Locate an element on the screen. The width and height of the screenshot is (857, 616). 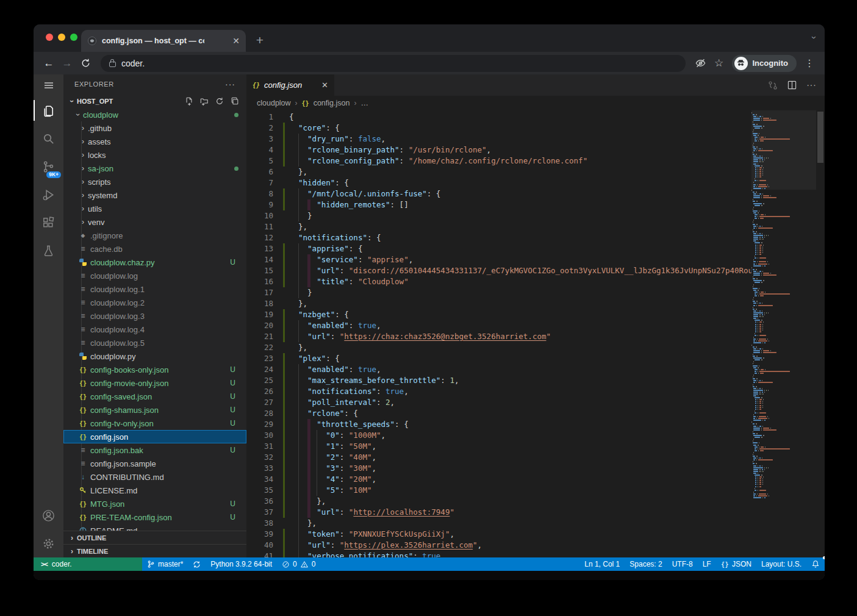
split-editor-icon is located at coordinates (792, 85).